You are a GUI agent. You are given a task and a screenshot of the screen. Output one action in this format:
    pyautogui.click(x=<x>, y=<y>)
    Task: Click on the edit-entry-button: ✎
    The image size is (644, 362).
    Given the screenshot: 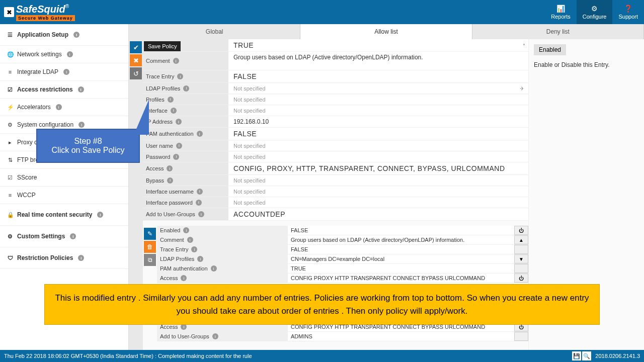 What is the action you would take?
    pyautogui.click(x=150, y=234)
    